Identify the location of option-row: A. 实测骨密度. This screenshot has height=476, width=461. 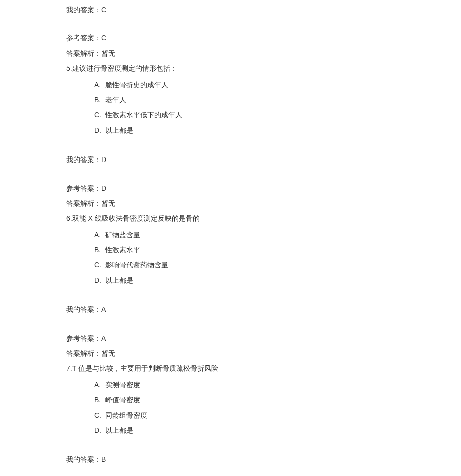
(263, 385).